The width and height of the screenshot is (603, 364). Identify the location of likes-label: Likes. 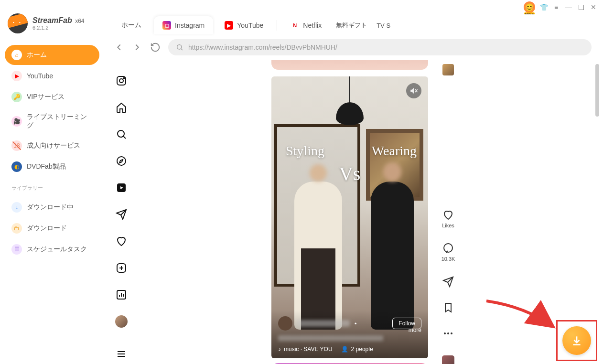
(448, 225).